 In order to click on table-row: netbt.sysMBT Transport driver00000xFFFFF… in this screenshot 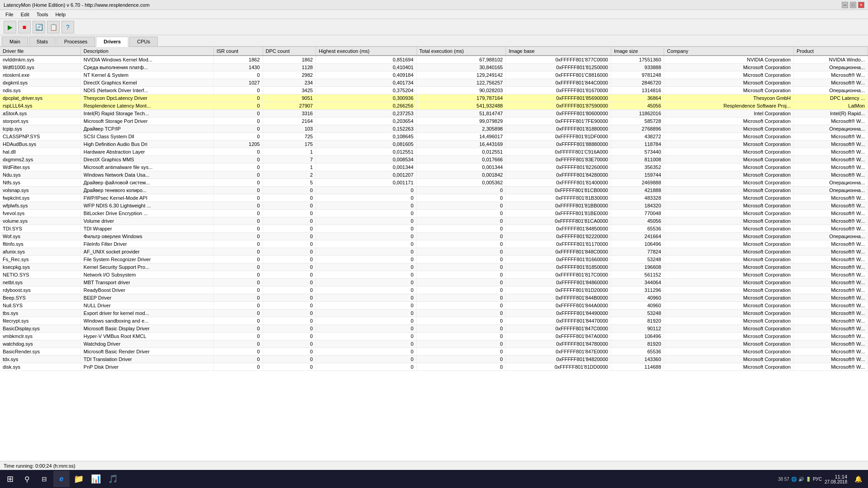, I will do `click(434, 283)`.